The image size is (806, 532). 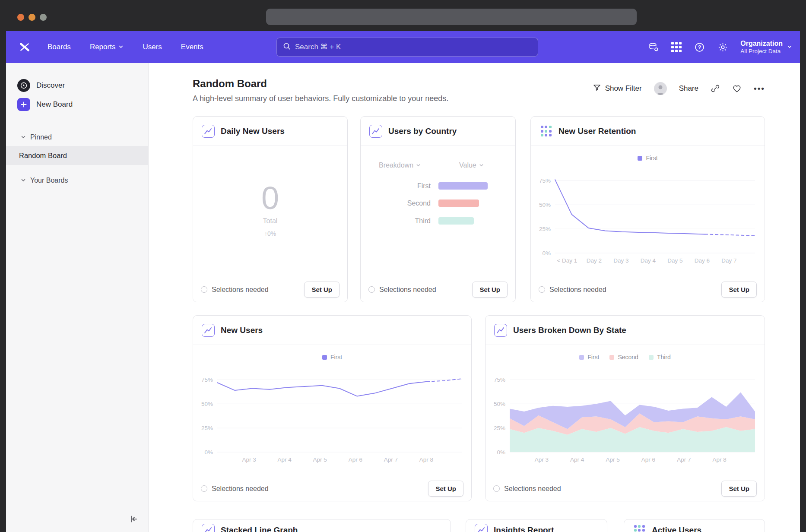 What do you see at coordinates (249, 459) in the screenshot?
I see `svg-text: Apr 3` at bounding box center [249, 459].